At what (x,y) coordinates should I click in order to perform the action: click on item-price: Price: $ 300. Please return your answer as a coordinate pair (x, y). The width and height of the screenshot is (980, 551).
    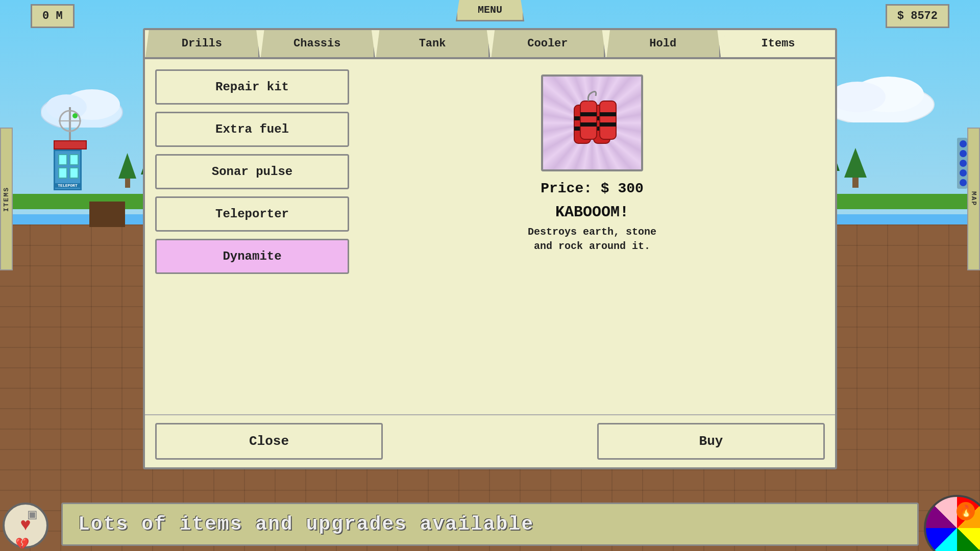
    Looking at the image, I should click on (592, 189).